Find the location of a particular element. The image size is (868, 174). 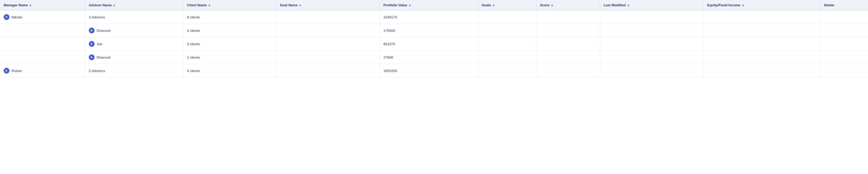

table-row: Joe3 clients851070 is located at coordinates (434, 44).